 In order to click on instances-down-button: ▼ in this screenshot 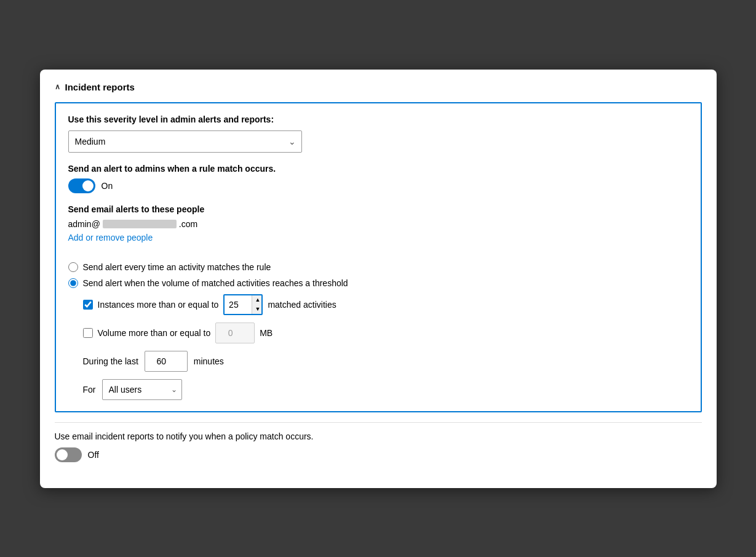, I will do `click(257, 309)`.